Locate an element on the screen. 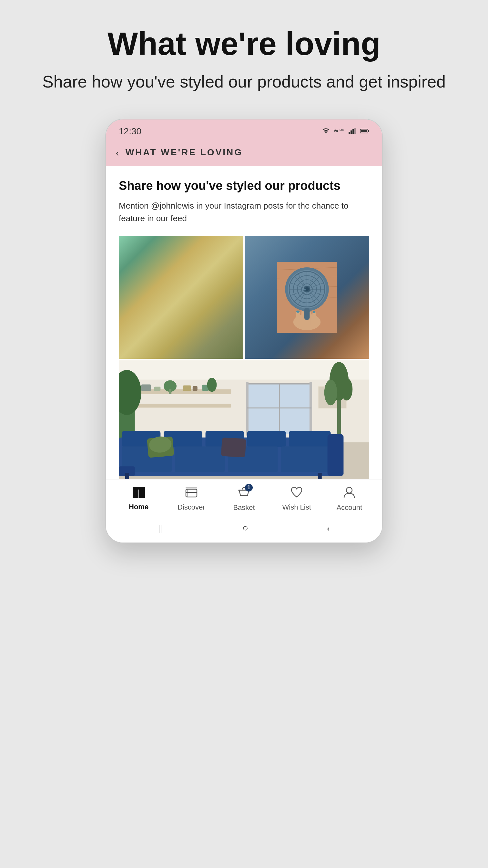  status-bar: 12:30 Vo LTE is located at coordinates (244, 131).